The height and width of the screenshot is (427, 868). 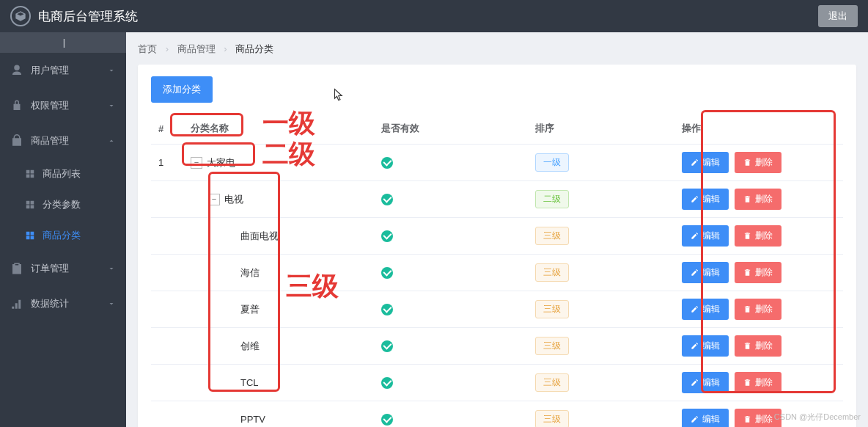 I want to click on sidebar-sub-label: 商品列表, so click(x=62, y=174).